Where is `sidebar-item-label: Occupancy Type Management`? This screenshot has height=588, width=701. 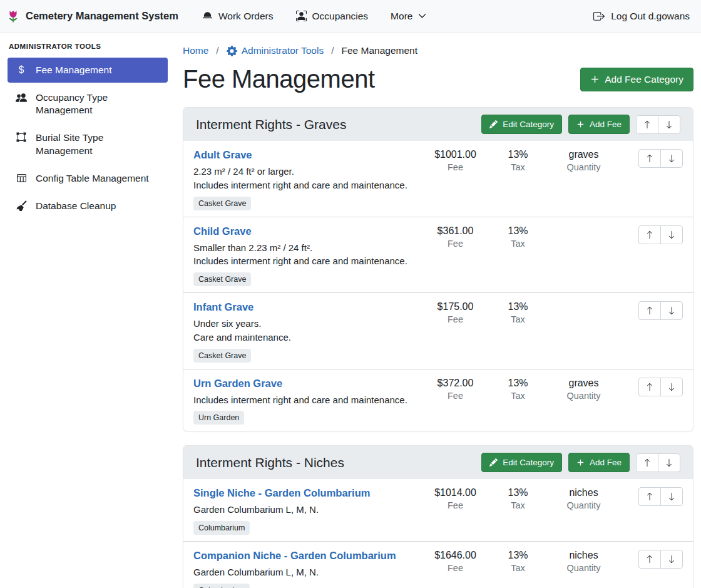 sidebar-item-label: Occupancy Type Management is located at coordinates (98, 104).